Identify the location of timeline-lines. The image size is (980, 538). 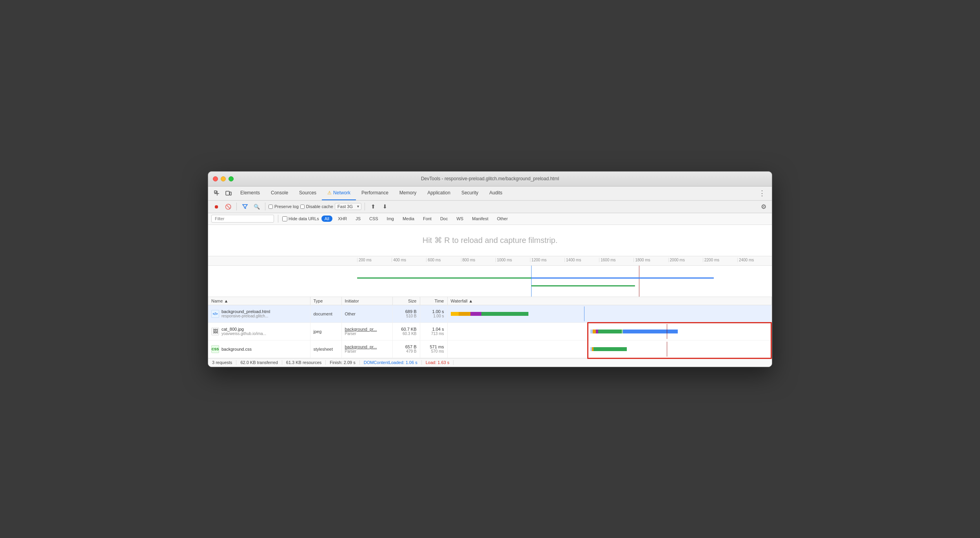
(564, 281).